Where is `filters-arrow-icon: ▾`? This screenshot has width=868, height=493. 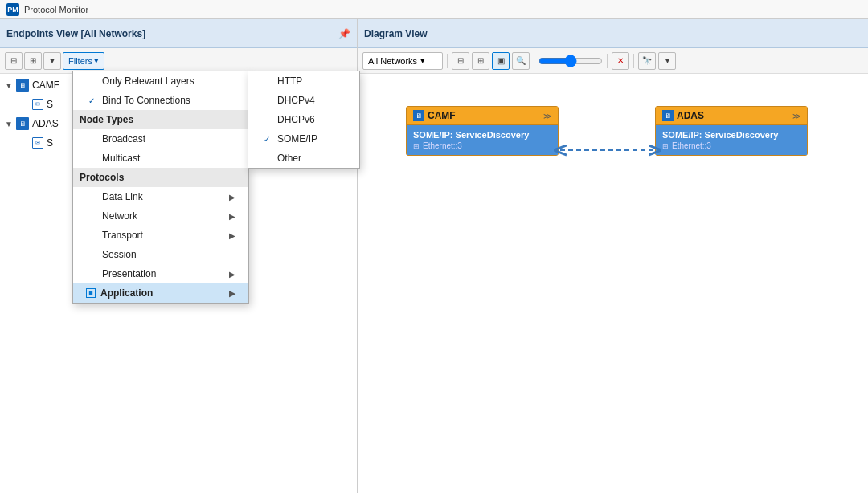
filters-arrow-icon: ▾ is located at coordinates (96, 61).